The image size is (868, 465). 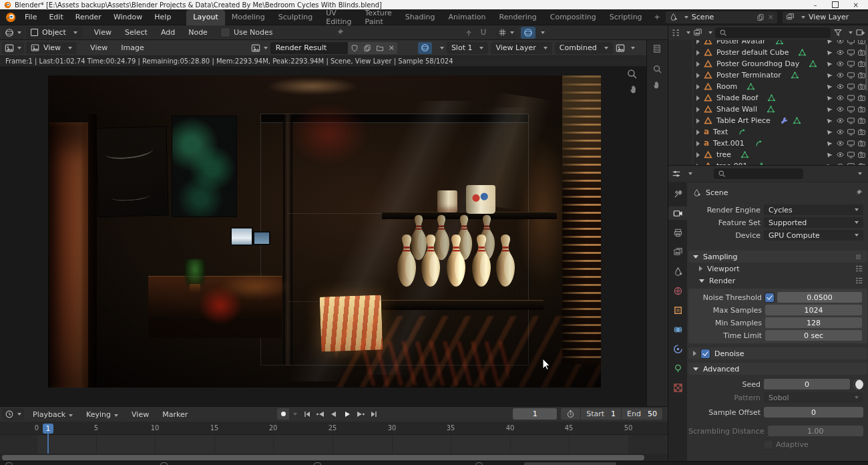 I want to click on slot-dropdown: Slot 1, so click(x=467, y=48).